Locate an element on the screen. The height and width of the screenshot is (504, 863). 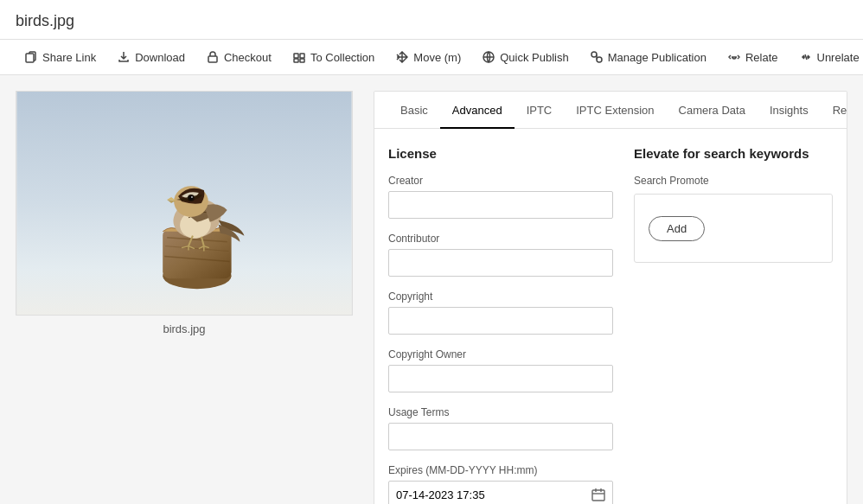
move-button: Move (m) is located at coordinates (428, 57).